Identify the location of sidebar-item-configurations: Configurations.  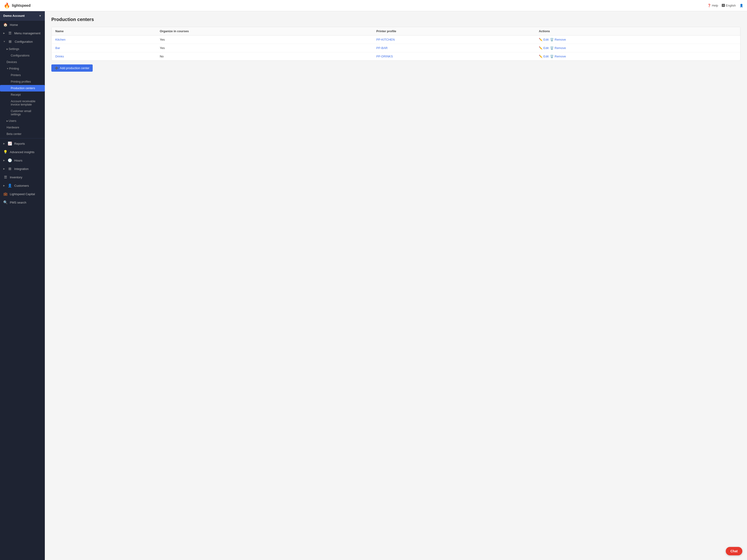
(22, 55).